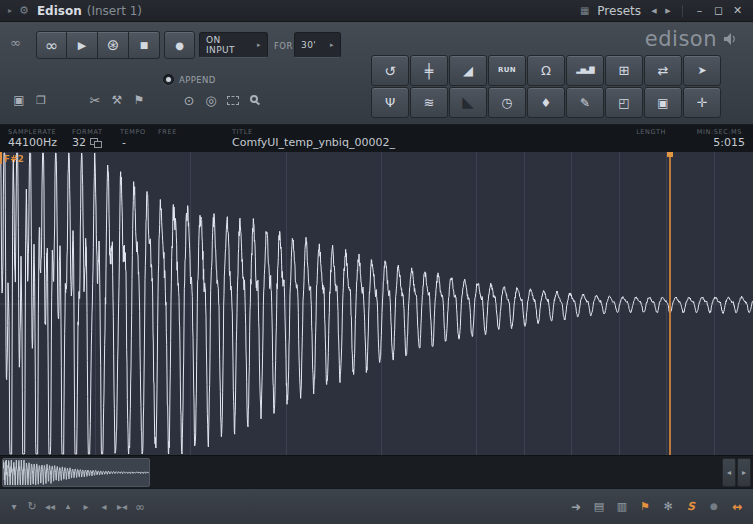  What do you see at coordinates (670, 304) in the screenshot?
I see `playhead-marker` at bounding box center [670, 304].